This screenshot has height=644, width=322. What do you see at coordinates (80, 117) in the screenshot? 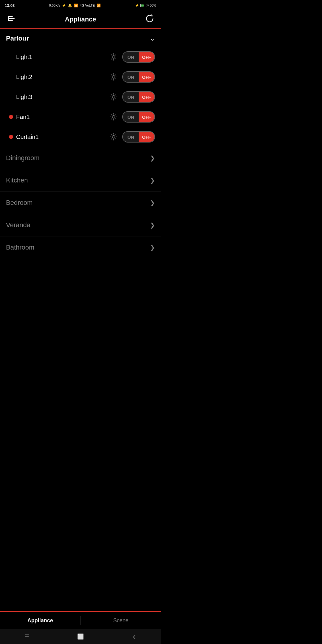
I see `device-item-fan1: Fan1 ON` at bounding box center [80, 117].